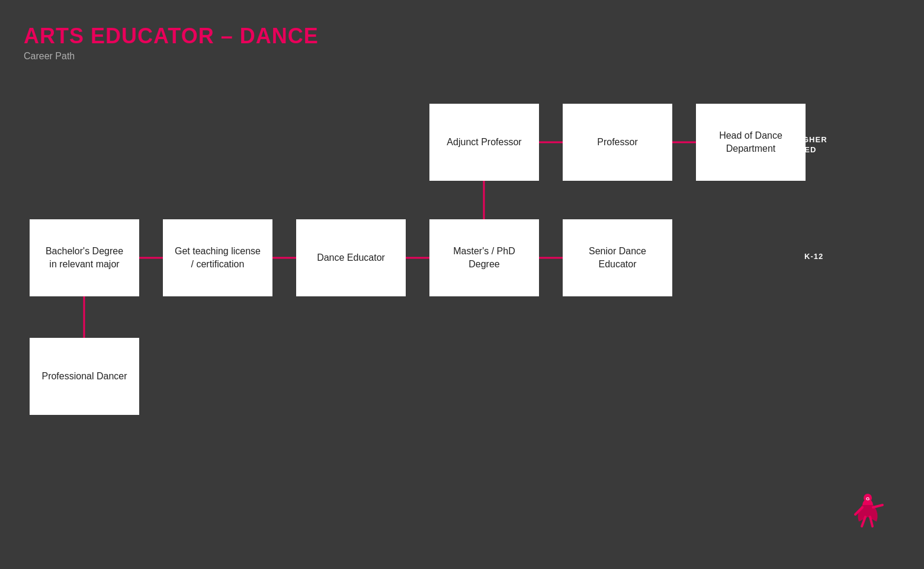 The width and height of the screenshot is (924, 569). What do you see at coordinates (868, 499) in the screenshot?
I see `svg-text: G` at bounding box center [868, 499].